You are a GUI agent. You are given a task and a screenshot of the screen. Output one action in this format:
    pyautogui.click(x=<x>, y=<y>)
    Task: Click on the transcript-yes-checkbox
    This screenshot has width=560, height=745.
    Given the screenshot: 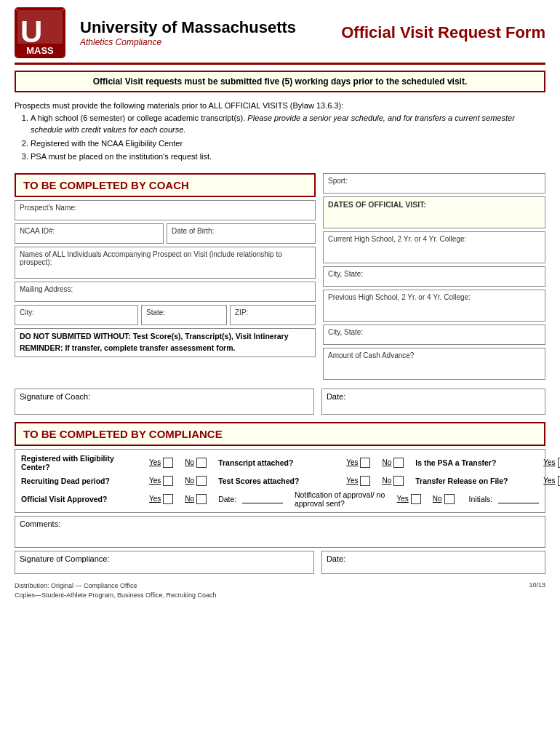 What is the action you would take?
    pyautogui.click(x=365, y=463)
    